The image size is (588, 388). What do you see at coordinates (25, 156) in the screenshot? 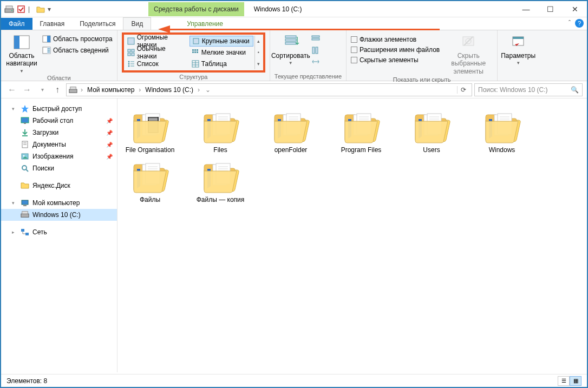
I see `images-icon` at bounding box center [25, 156].